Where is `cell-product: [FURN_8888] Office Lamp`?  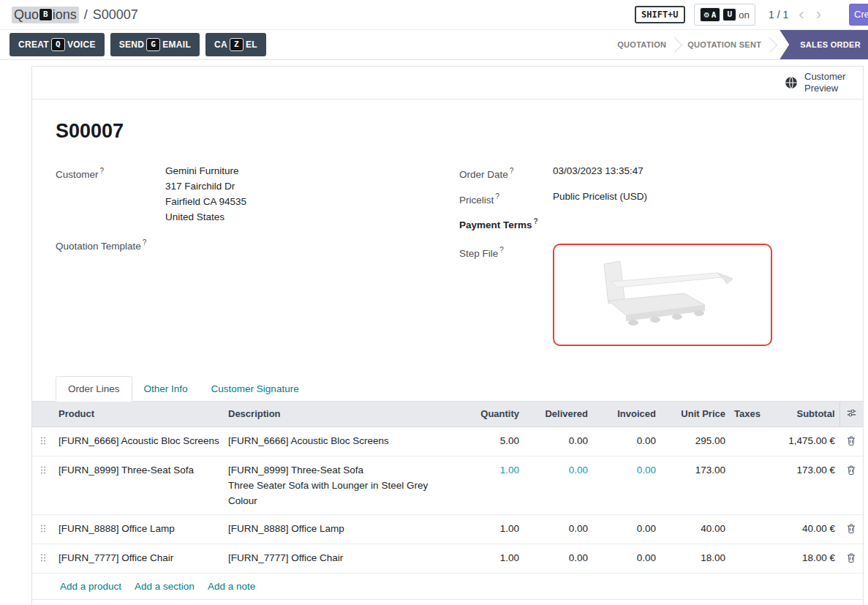
cell-product: [FURN_8888] Office Lamp is located at coordinates (139, 529).